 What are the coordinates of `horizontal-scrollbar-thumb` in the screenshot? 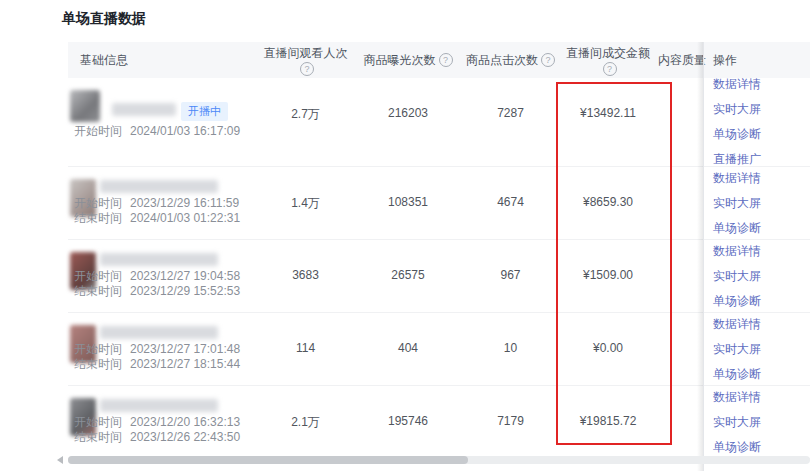 It's located at (268, 460).